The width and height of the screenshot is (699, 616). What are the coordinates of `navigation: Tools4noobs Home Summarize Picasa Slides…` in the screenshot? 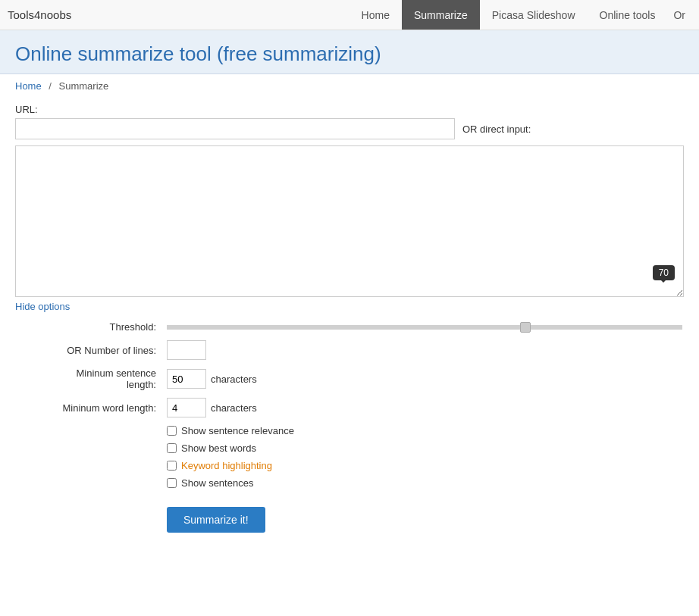 It's located at (350, 15).